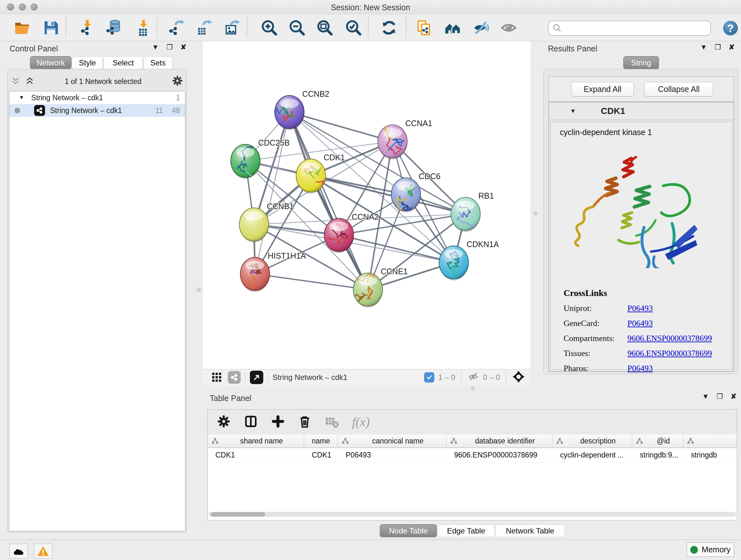  What do you see at coordinates (638, 338) in the screenshot?
I see `crosslink-row: Compartments:9606.ENSP00000378699` at bounding box center [638, 338].